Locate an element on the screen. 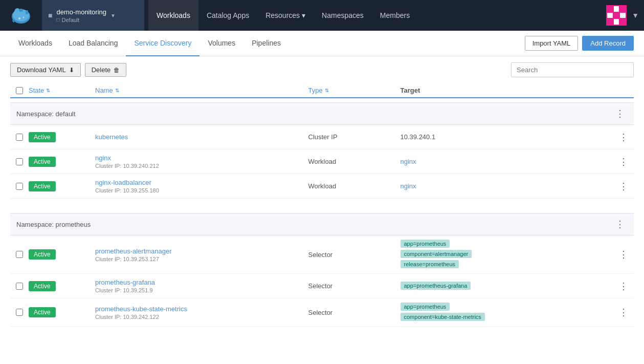 This screenshot has height=364, width=644. namespace-prometheus-more-button: ⋮ is located at coordinates (620, 224).